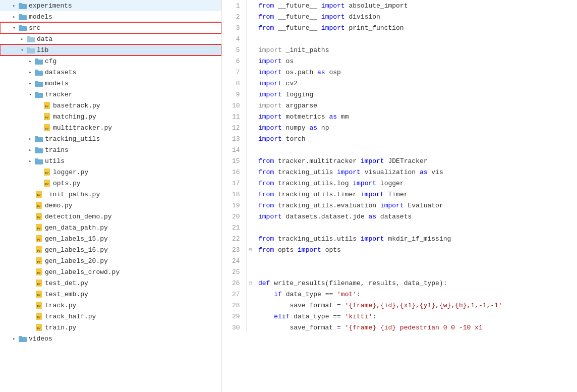 This screenshot has height=392, width=577. I want to click on line-number-6: 6, so click(234, 61).